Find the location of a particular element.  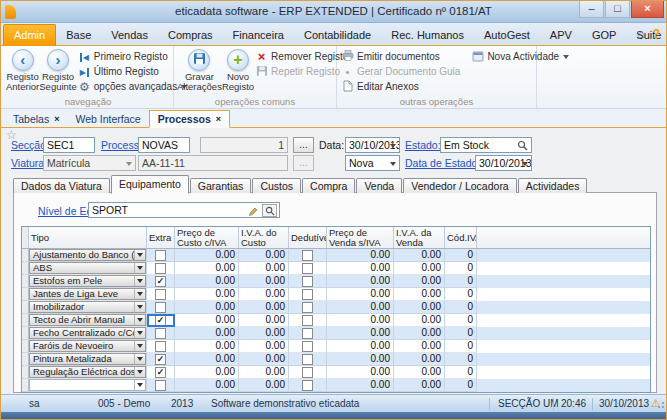

tab-garantias: Garantias is located at coordinates (221, 186).